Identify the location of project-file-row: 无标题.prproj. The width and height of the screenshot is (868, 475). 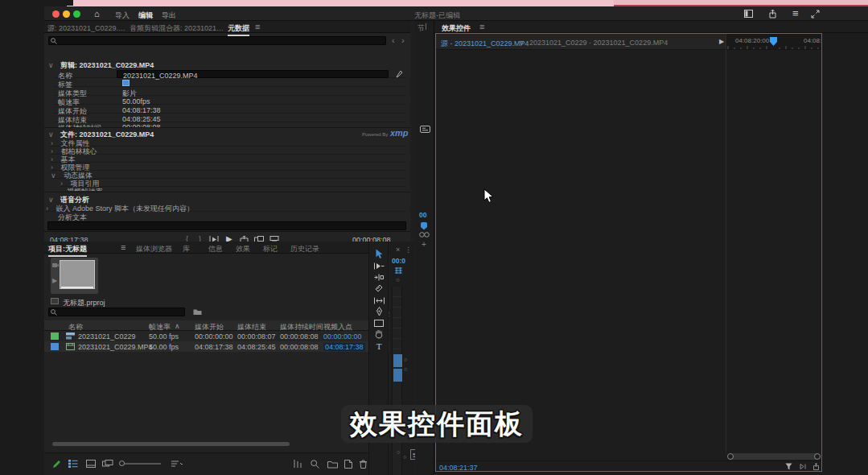
(131, 301).